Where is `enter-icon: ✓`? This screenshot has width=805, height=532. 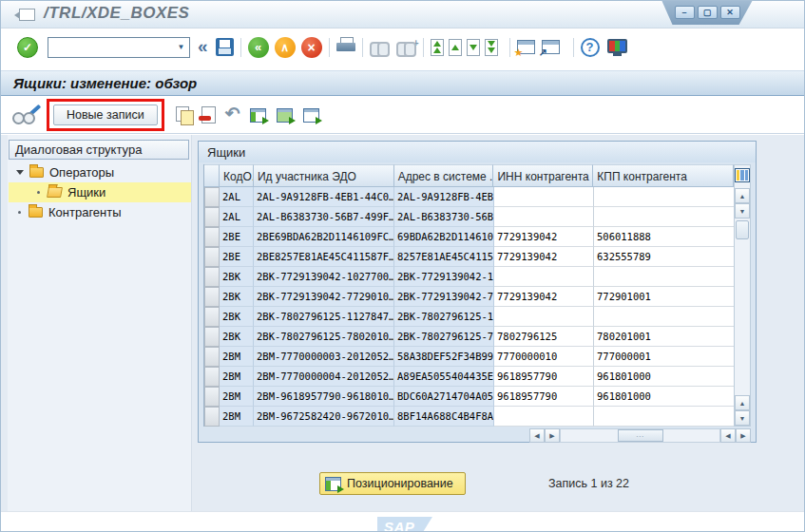 enter-icon: ✓ is located at coordinates (28, 48).